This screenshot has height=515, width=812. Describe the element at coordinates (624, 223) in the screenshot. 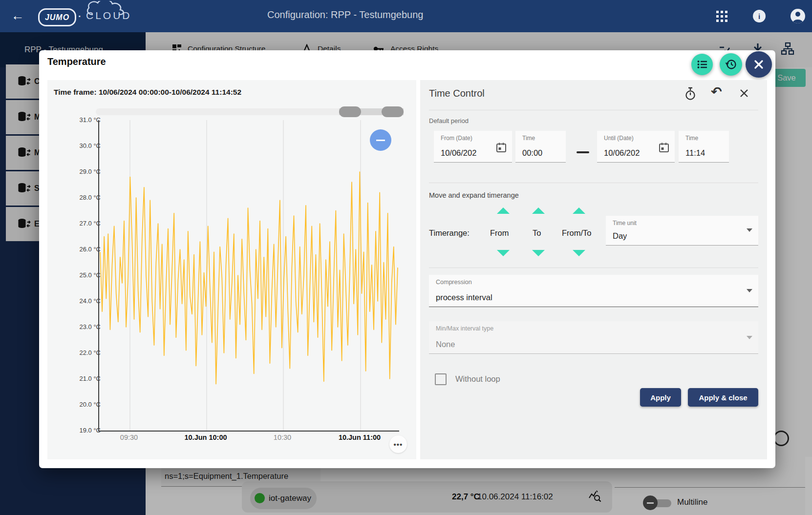

I see `field-label: Time unit` at that location.